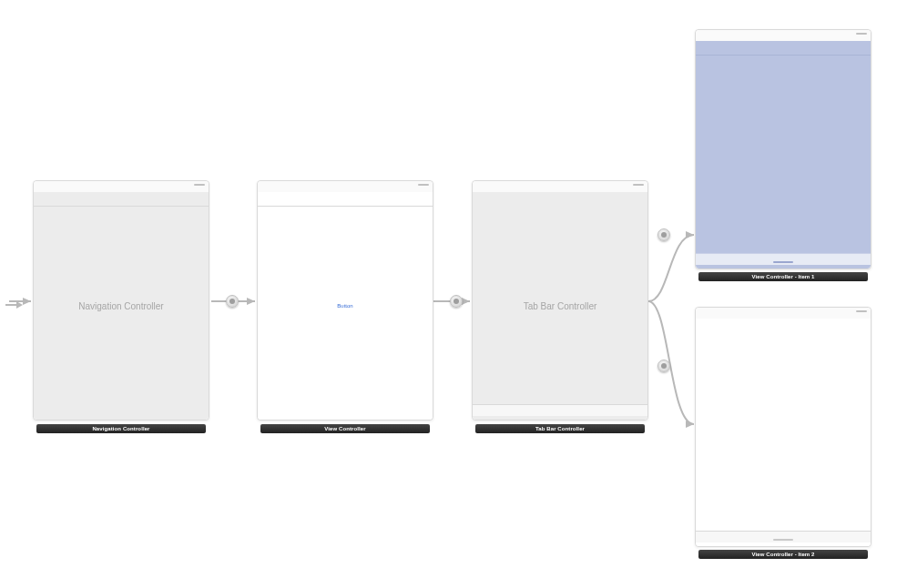 Image resolution: width=897 pixels, height=588 pixels. I want to click on scene-caption-navigation-controller: Navigation Controller, so click(121, 429).